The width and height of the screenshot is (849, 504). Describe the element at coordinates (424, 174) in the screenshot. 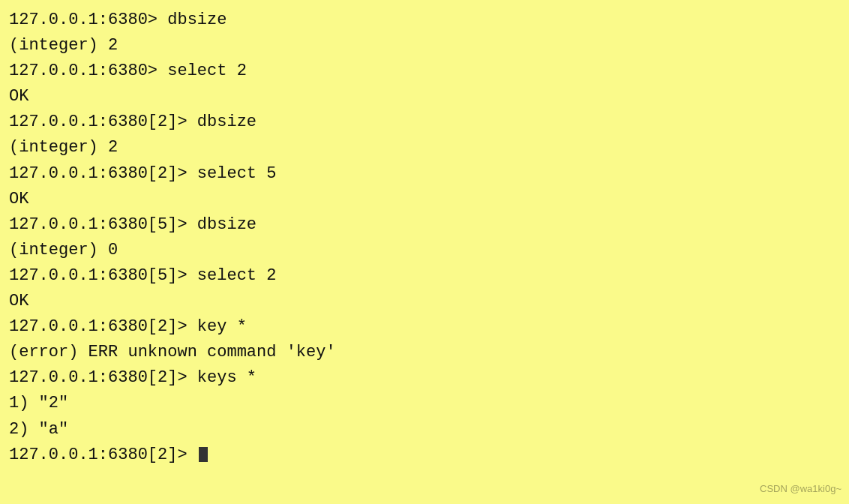

I see `terminal-line: 127.0.0.1:6380[2]> select 5` at that location.